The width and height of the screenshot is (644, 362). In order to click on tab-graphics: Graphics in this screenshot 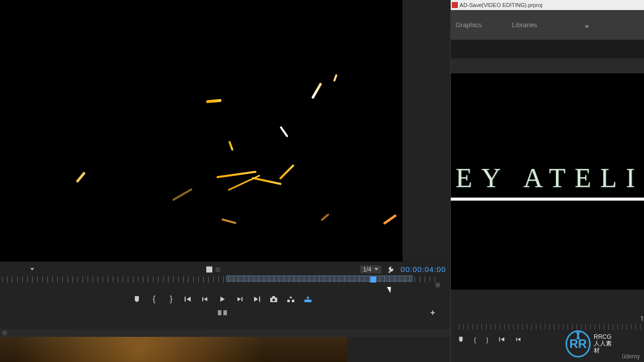, I will do `click(469, 25)`.